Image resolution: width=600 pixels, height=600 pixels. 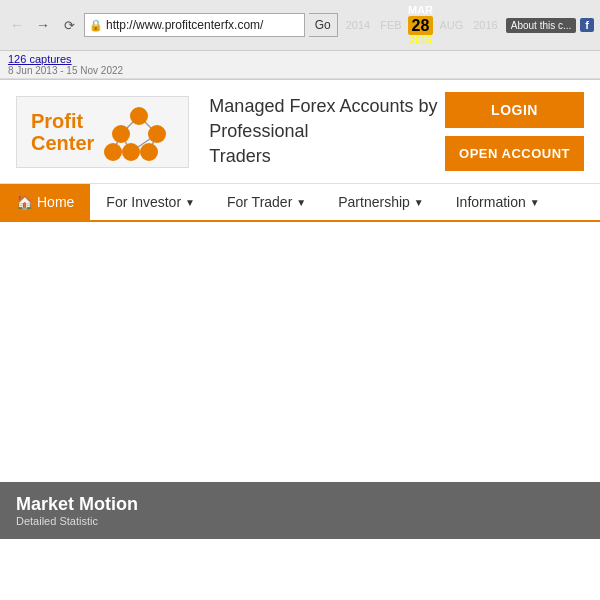 I want to click on lock-icon: 🔒, so click(x=96, y=26).